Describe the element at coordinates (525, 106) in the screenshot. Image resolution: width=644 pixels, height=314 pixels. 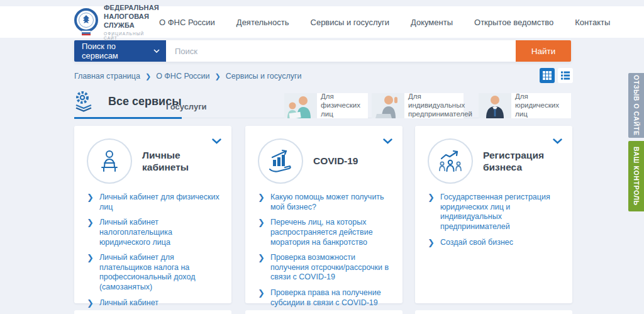
I see `tab-legal-entities: Для юридических лиц` at that location.